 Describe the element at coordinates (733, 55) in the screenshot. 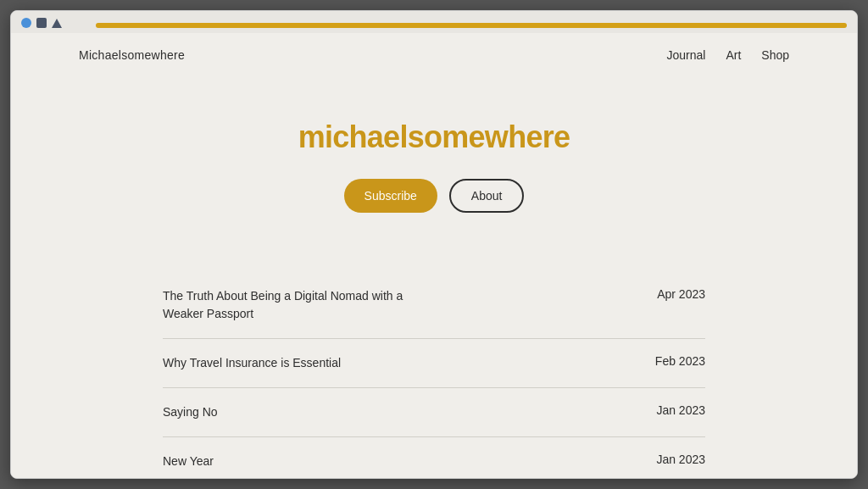

I see `nav-link-art: Art` at that location.